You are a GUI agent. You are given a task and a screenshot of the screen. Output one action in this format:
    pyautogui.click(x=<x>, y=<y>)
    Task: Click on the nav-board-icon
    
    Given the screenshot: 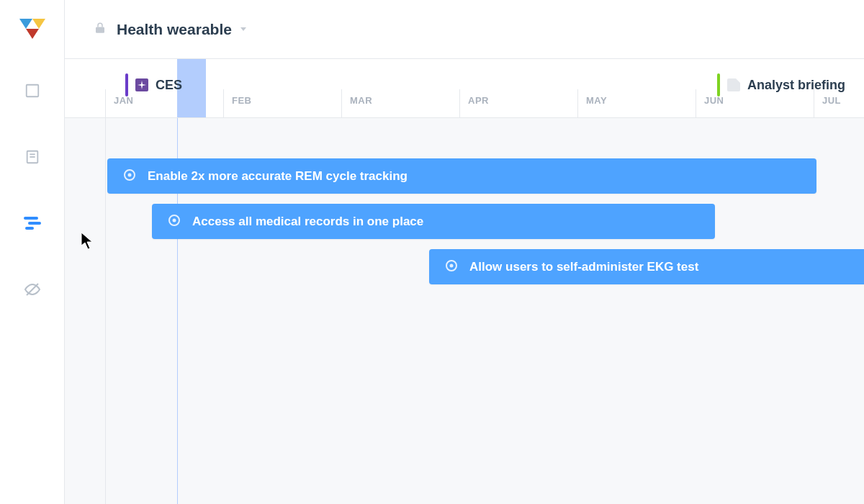 What is the action you would take?
    pyautogui.click(x=32, y=91)
    